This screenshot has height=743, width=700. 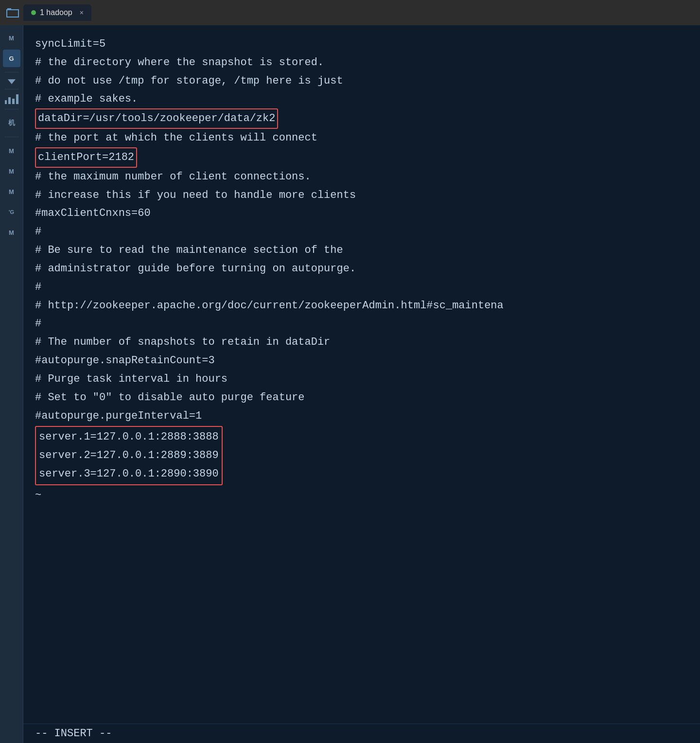 I want to click on code-line: clientPort=2182, so click(x=362, y=158).